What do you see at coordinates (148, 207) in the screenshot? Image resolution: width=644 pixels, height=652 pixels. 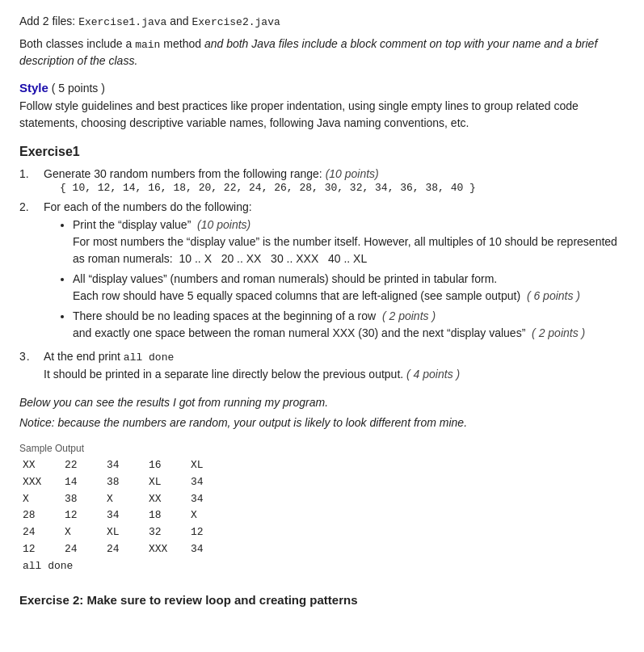 I see `list-item-2-text: For each of the numbers do the following…` at bounding box center [148, 207].